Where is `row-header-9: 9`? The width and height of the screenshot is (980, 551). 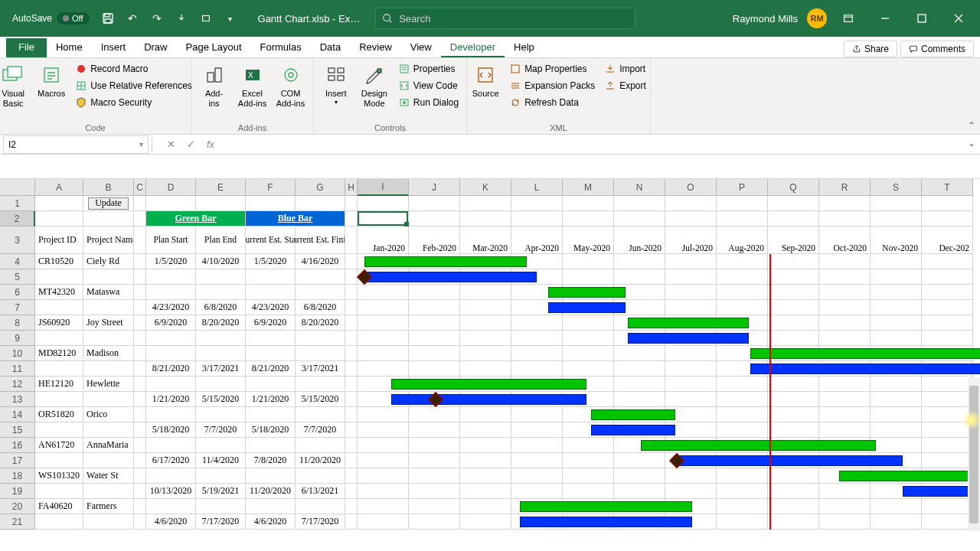
row-header-9: 9 is located at coordinates (18, 338).